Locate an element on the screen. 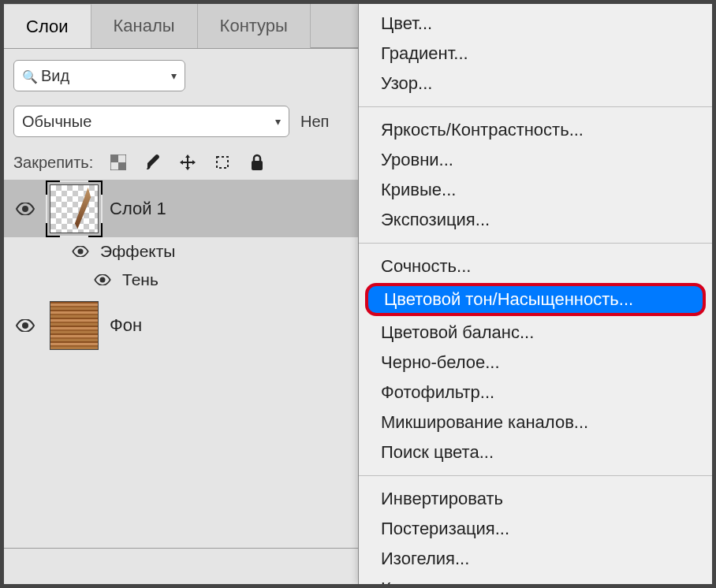 The image size is (716, 588). layer-name: Фон is located at coordinates (126, 326).